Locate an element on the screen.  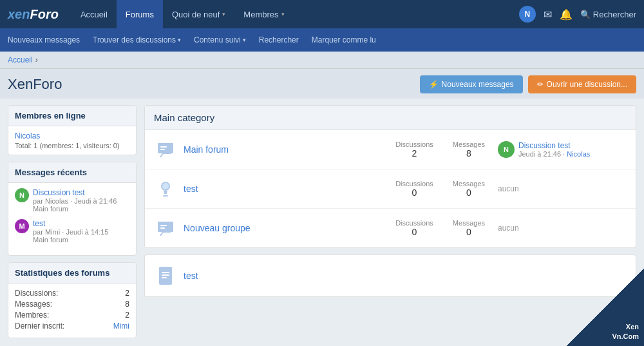
lightning-icon: ⚡ is located at coordinates (434, 84).